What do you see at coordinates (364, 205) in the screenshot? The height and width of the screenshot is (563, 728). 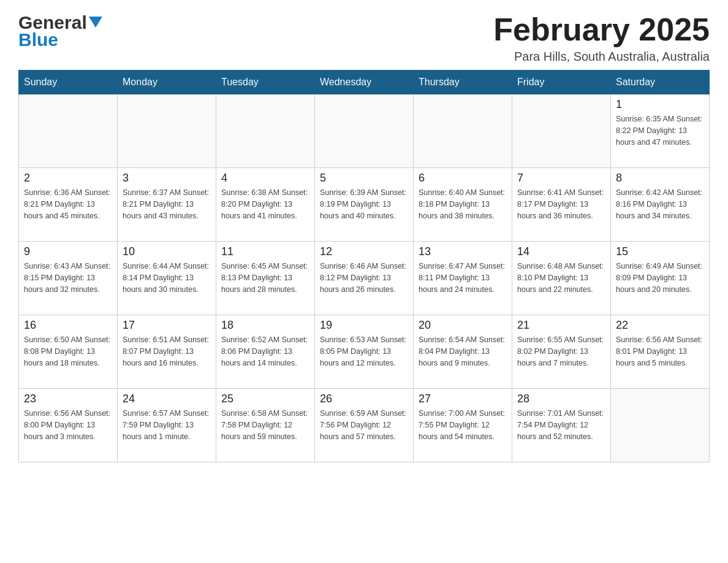 I see `calendar-cell: 5Sunrise: 6:39 AM Sunset: 8:19 PM Daylig…` at bounding box center [364, 205].